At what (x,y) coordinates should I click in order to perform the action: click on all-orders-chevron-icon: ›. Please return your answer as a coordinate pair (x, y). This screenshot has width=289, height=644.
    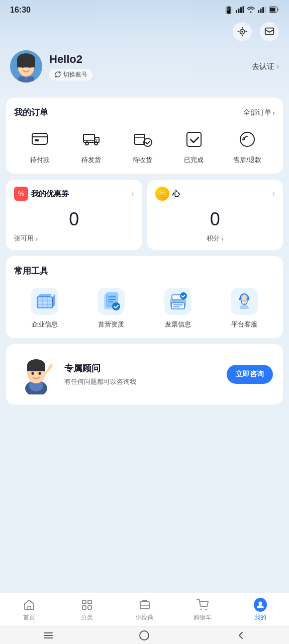
    Looking at the image, I should click on (273, 113).